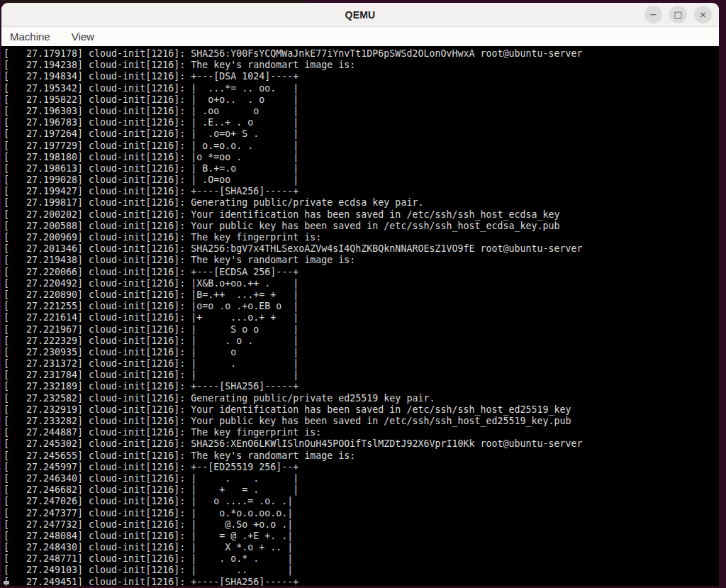 This screenshot has width=726, height=588. I want to click on console-line: [ 27.198180] cloud-init[1216]: |o *=oo .…, so click(362, 157).